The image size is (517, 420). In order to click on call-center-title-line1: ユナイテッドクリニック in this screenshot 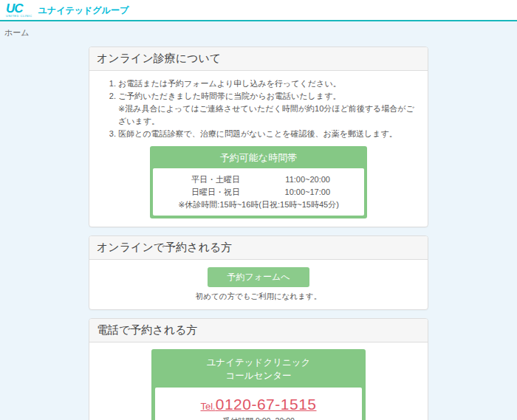, I will do `click(258, 363)`.